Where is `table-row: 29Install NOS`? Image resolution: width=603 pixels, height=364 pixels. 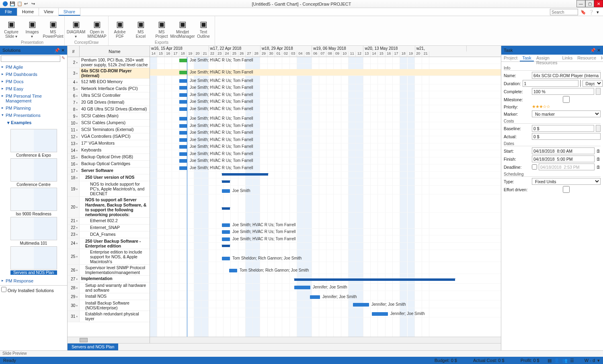
table-row: 29Install NOS is located at coordinates (109, 297).